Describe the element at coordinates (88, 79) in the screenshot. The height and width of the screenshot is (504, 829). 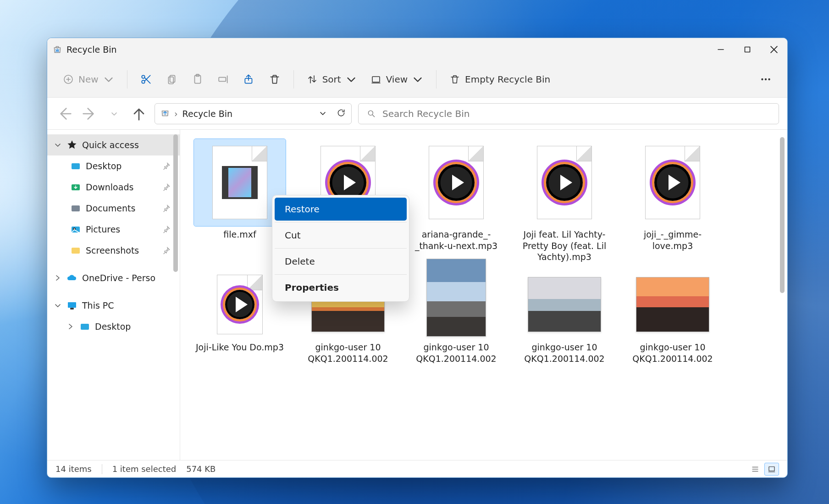
I see `new-button: New` at that location.